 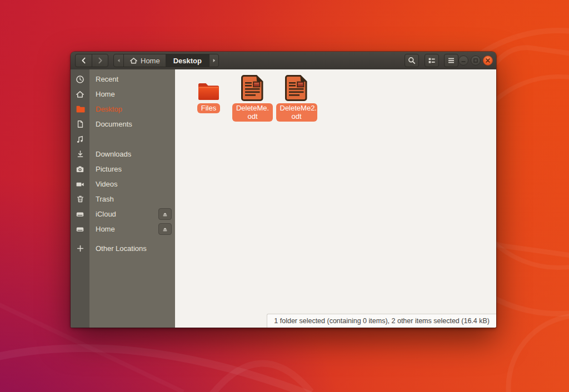 What do you see at coordinates (109, 109) in the screenshot?
I see `sidebar-item-label: Desktop` at bounding box center [109, 109].